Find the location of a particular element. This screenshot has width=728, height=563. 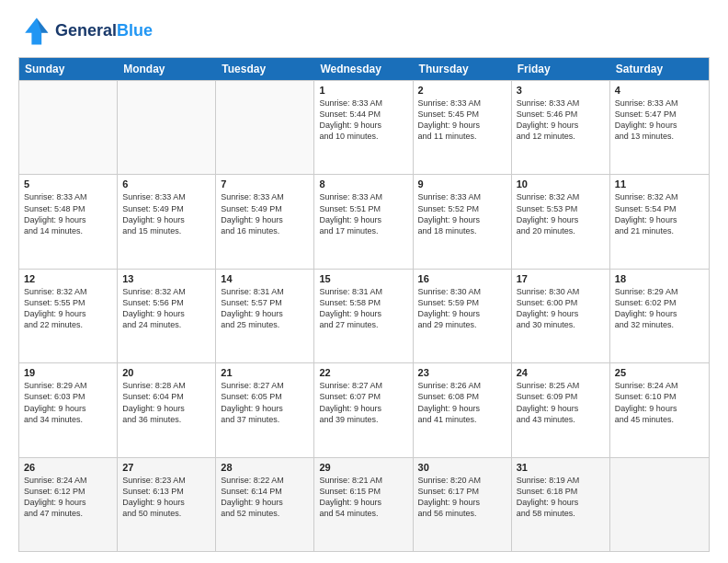

day-of-week-saturday: Saturday is located at coordinates (660, 69).